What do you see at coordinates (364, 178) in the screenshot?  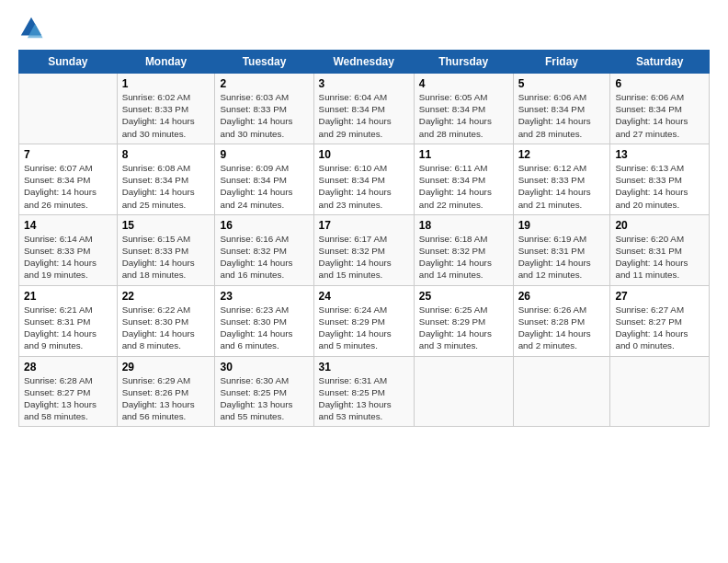 I see `calendar-week-row: 7Sunrise: 6:07 AM Sunset: 8:34 PM Daylig…` at bounding box center [364, 178].